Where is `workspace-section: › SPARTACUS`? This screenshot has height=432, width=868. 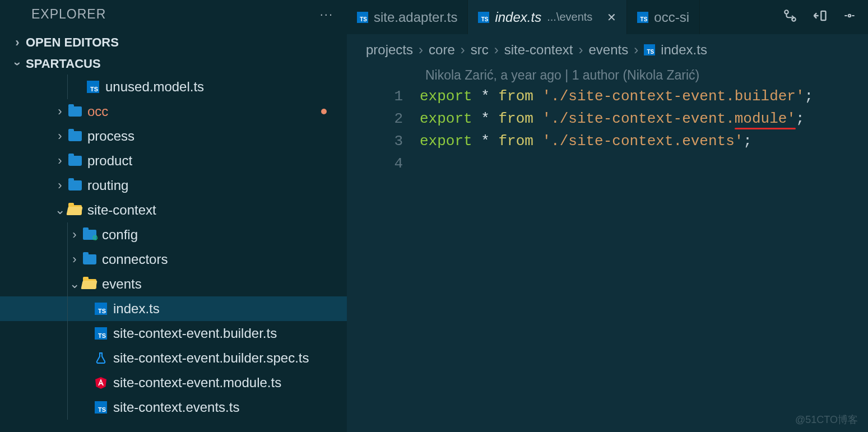
workspace-section: › SPARTACUS is located at coordinates (174, 64).